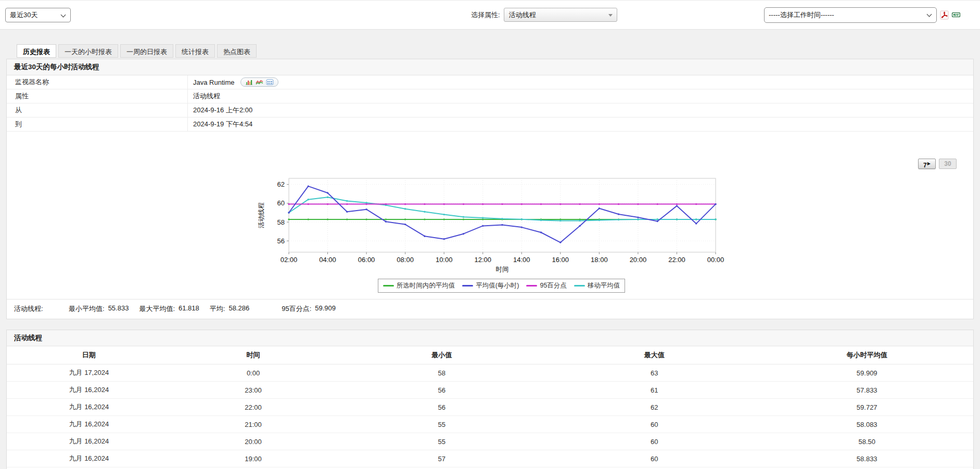 The width and height of the screenshot is (980, 469). Describe the element at coordinates (867, 356) in the screenshot. I see `column-header: 每小时平均值` at that location.